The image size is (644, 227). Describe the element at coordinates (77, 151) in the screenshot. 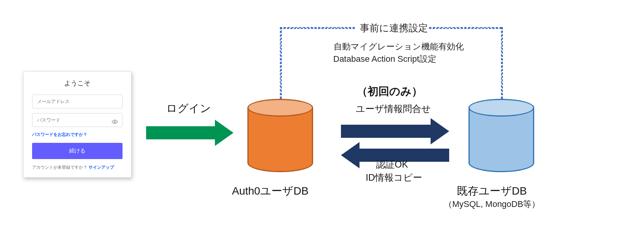

I see `continue-button: 続ける` at that location.